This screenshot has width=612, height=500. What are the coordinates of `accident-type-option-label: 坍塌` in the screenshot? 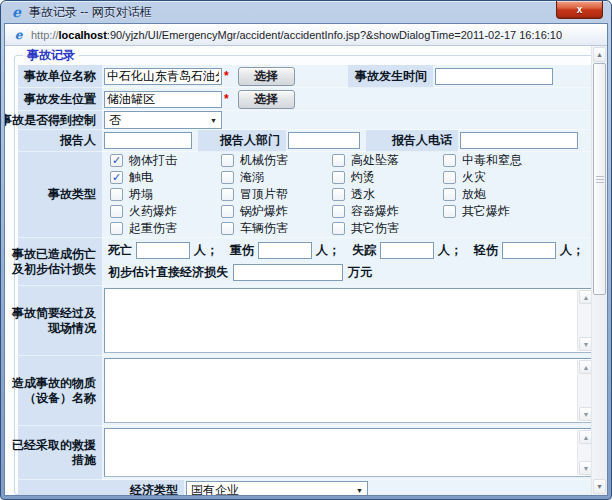 It's located at (141, 194).